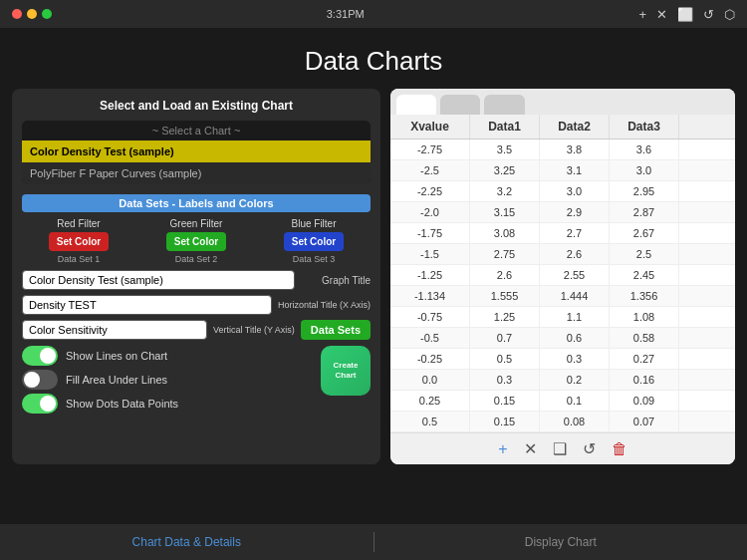  Describe the element at coordinates (563, 381) in the screenshot. I see `table-row: 0.00.30.20.16` at that location.